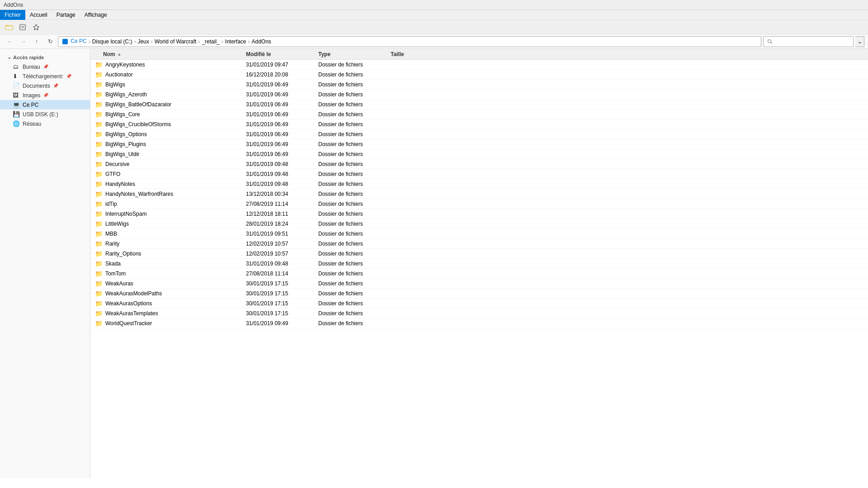 Image resolution: width=868 pixels, height=488 pixels. Describe the element at coordinates (9, 42) in the screenshot. I see `back-button: ←` at that location.